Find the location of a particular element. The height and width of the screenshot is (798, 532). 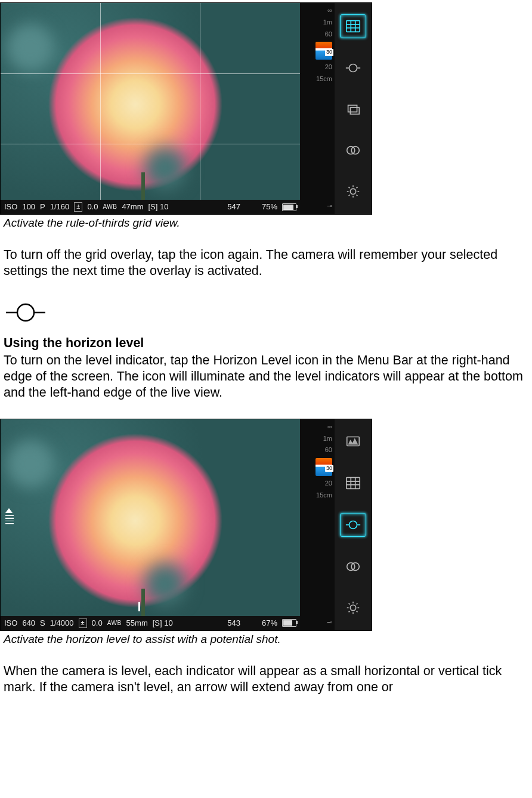

paragraph-level-behavior: When the camera is level, each indicator… is located at coordinates (266, 679).